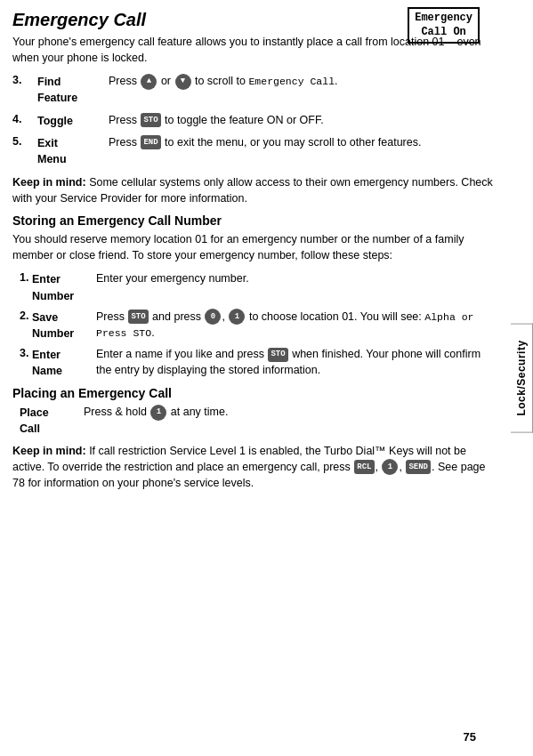 The height and width of the screenshot is (756, 533). What do you see at coordinates (52, 420) in the screenshot?
I see `place-call-term: PlaceCall` at bounding box center [52, 420].